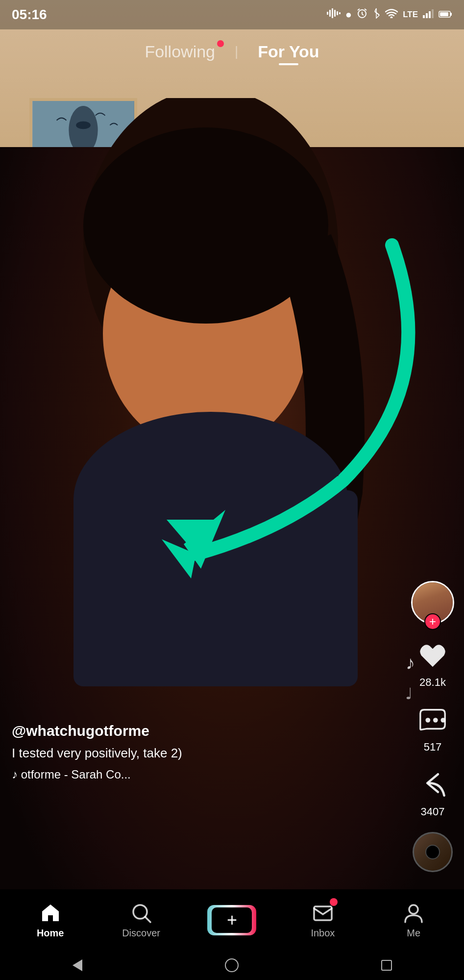 This screenshot has width=464, height=980. Describe the element at coordinates (433, 622) in the screenshot. I see `follow-plus-button: +` at that location.